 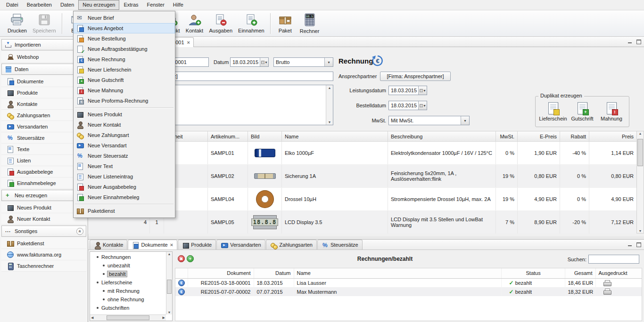 What do you see at coordinates (156, 5) in the screenshot?
I see `menu-fenster: Fenster` at bounding box center [156, 5].